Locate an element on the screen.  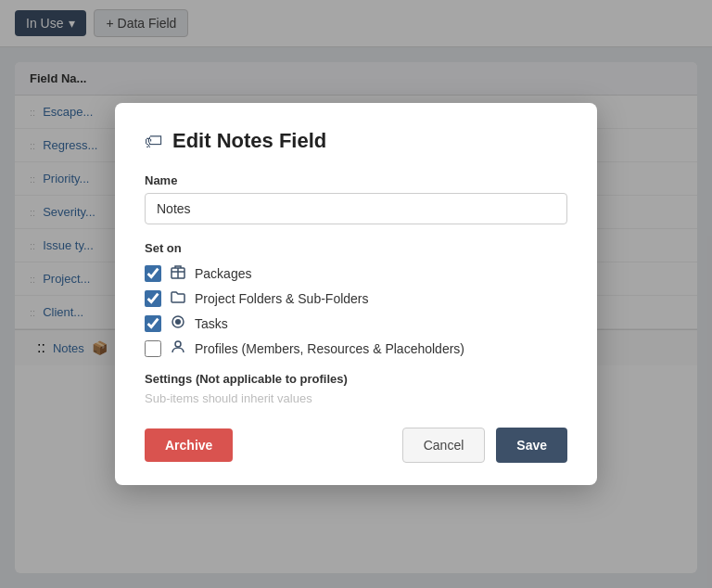
folders-label: Project Folders & Sub-Folders is located at coordinates (282, 299).